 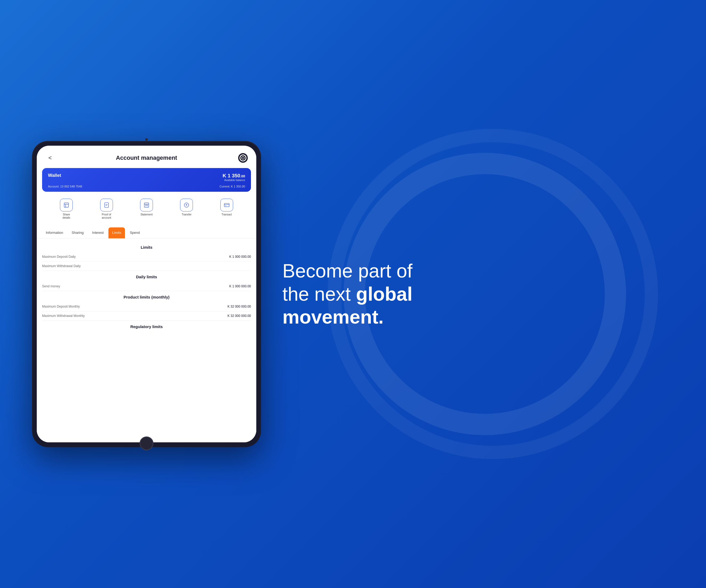 I want to click on transact-label: Transact, so click(x=227, y=215).